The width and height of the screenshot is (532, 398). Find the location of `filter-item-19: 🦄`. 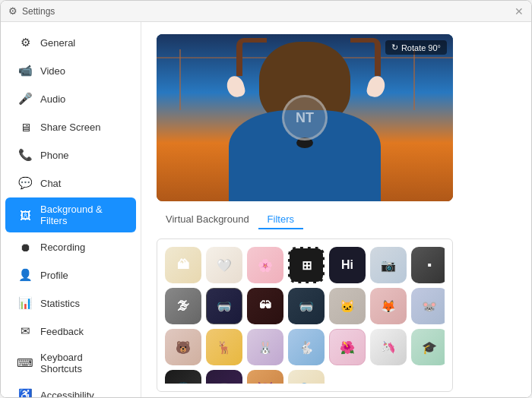

filter-item-19: 🦄 is located at coordinates (388, 347).